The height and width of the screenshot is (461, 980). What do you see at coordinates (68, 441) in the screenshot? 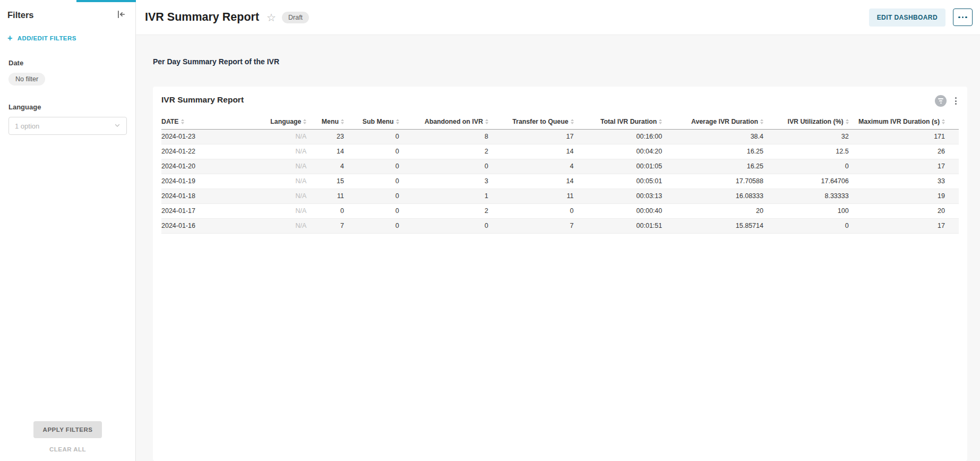
I see `filter-bar-footer: APPLY FILTERS CLEAR ALL` at bounding box center [68, 441].